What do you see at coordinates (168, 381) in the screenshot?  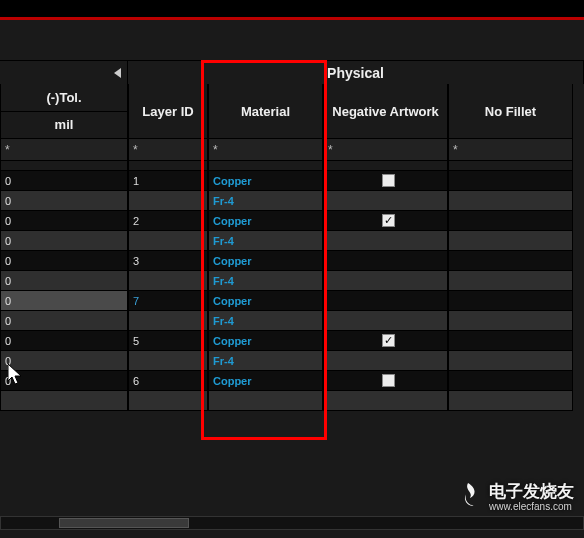 I see `cell-layer-id: 6` at bounding box center [168, 381].